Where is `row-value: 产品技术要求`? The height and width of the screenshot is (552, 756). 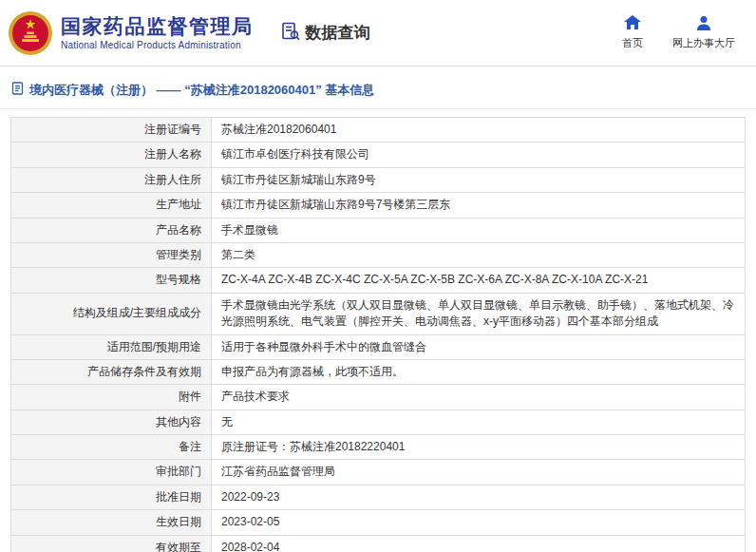 row-value: 产品技术要求 is located at coordinates (479, 397).